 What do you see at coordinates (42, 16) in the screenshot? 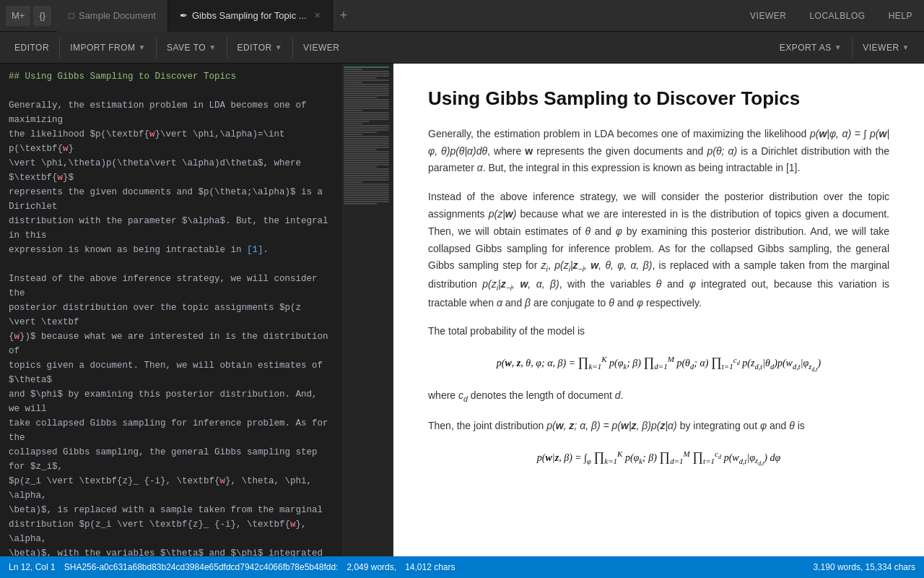
I see `css-icon: {}` at bounding box center [42, 16].